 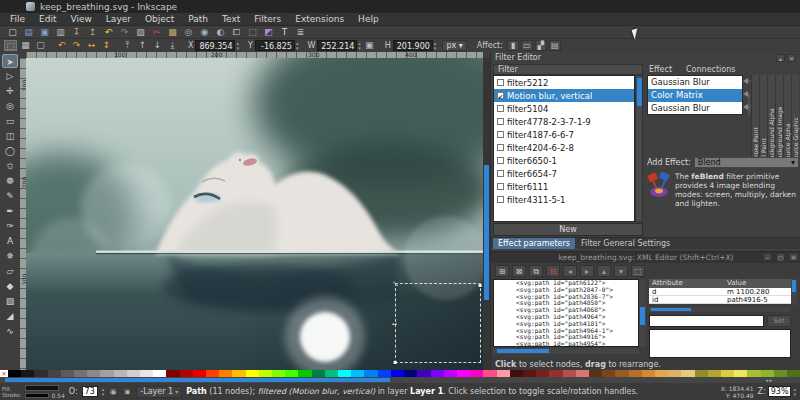 I want to click on filter-scroll-thumb, so click(x=640, y=92).